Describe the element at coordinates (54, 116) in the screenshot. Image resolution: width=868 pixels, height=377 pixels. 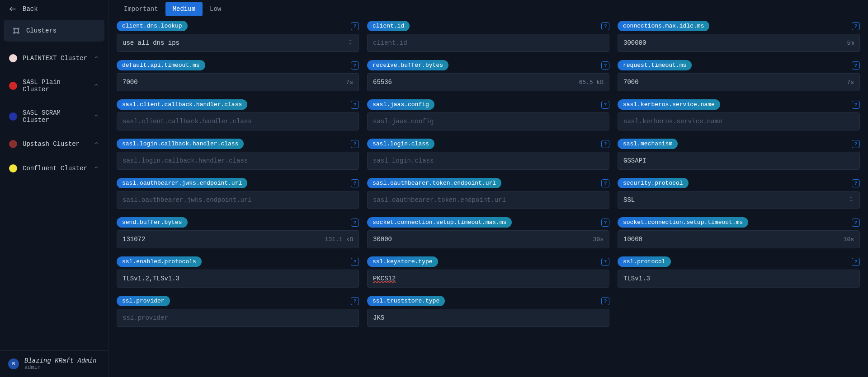
I see `cluster-item: SASL SCRAM Cluster` at that location.